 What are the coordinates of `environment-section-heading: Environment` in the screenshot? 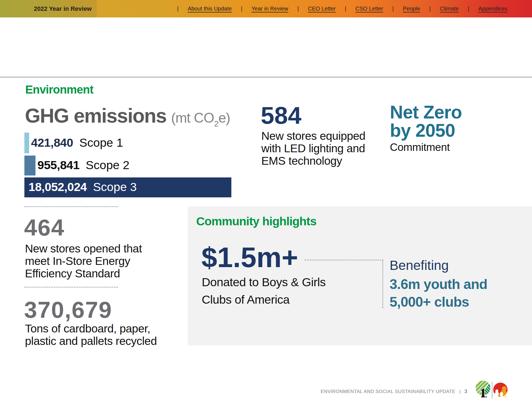 It's located at (59, 90).